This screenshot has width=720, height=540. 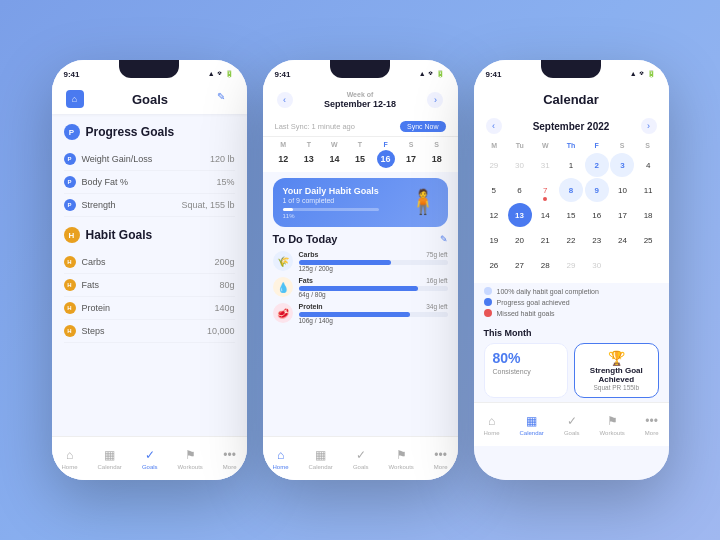 I want to click on cal-day-15: 15, so click(x=571, y=215).